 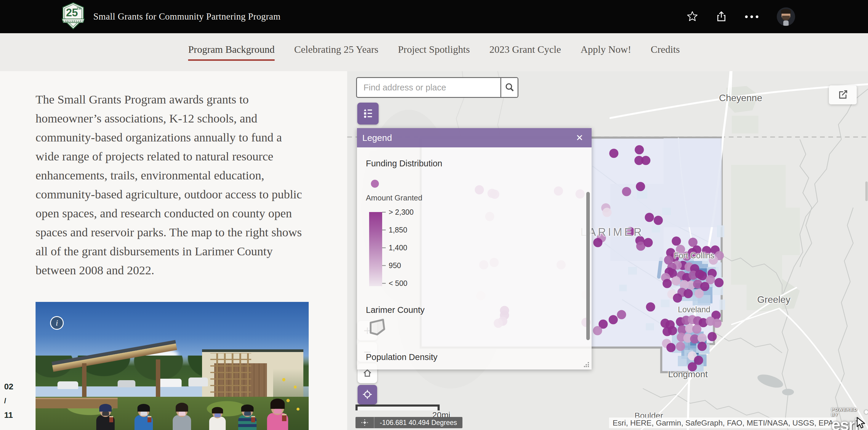 What do you see at coordinates (231, 376) in the screenshot?
I see `photo-trellis` at bounding box center [231, 376].